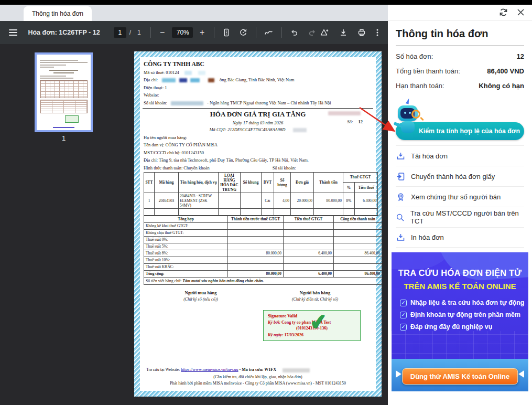  Describe the element at coordinates (315, 293) in the screenshot. I see `seller-sign-title: Người bán hàng` at that location.